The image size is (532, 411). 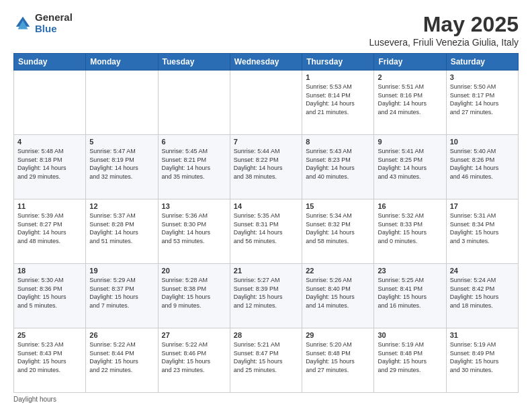 I want to click on day-info: Sunrise: 5:27 AM Sunset: 8:39 PM Dayligh…, so click(x=266, y=293).